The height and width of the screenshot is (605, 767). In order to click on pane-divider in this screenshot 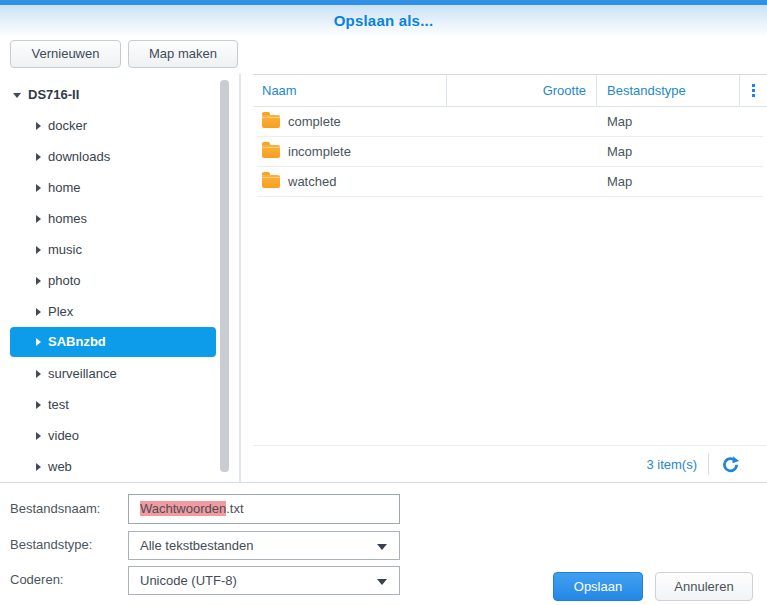, I will do `click(240, 278)`.